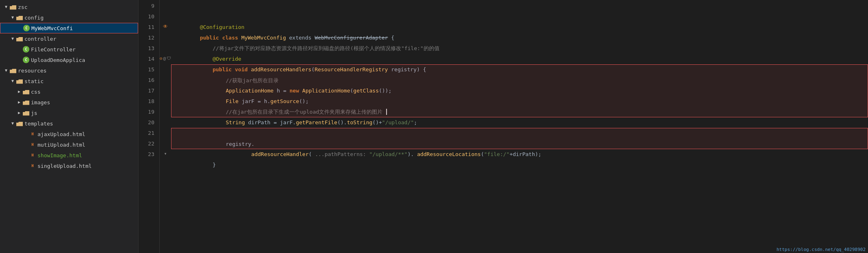  What do you see at coordinates (69, 145) in the screenshot?
I see `tree-item-mutiupload: H mutiUpload.html` at bounding box center [69, 145].